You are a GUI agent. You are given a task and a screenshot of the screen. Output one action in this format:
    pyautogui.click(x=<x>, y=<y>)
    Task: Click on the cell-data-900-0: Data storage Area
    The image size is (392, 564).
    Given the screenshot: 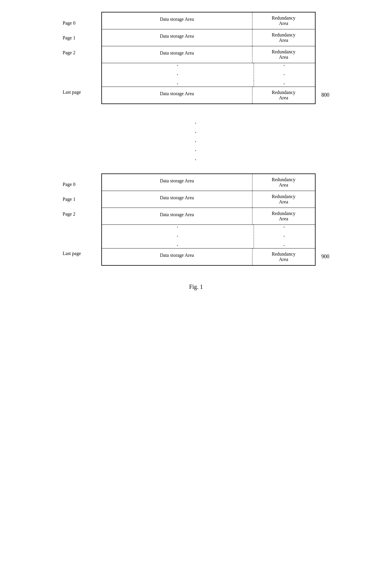 What is the action you would take?
    pyautogui.click(x=177, y=182)
    